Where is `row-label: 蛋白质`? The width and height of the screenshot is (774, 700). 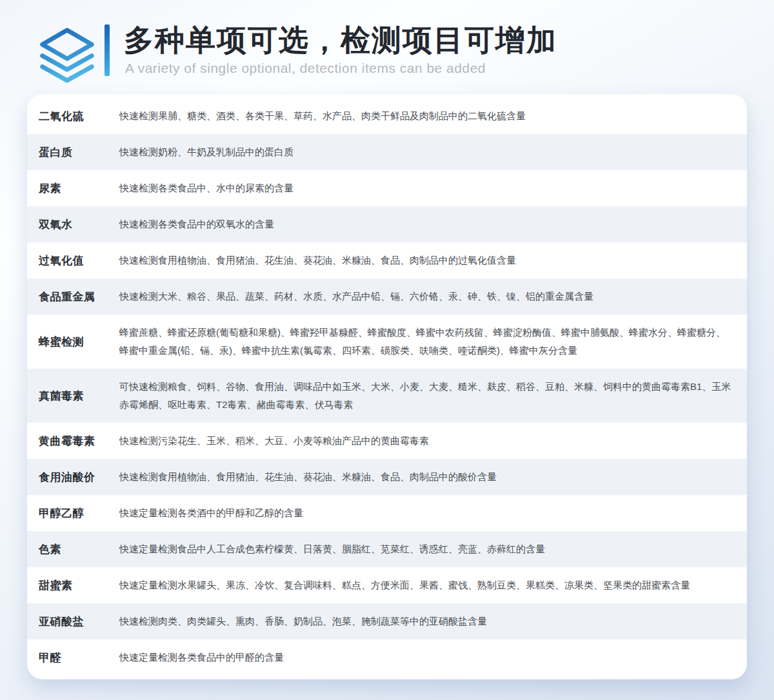
row-label: 蛋白质 is located at coordinates (74, 152).